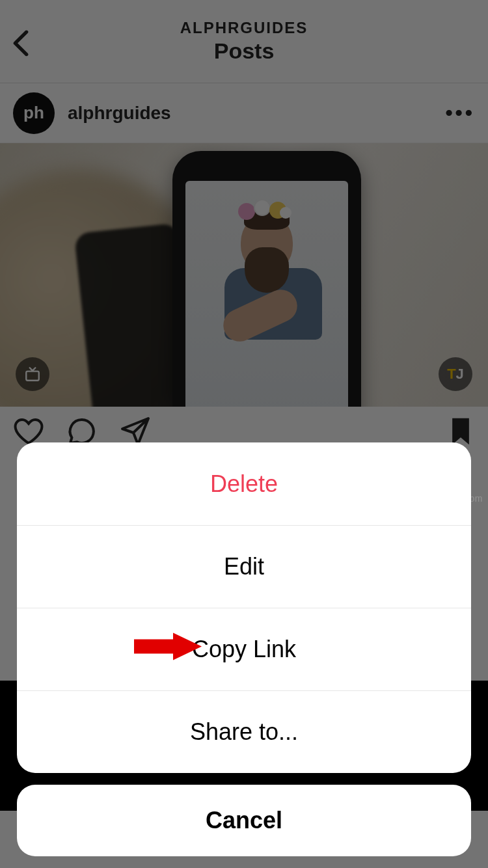  Describe the element at coordinates (244, 566) in the screenshot. I see `sheet-edit: Edit` at that location.